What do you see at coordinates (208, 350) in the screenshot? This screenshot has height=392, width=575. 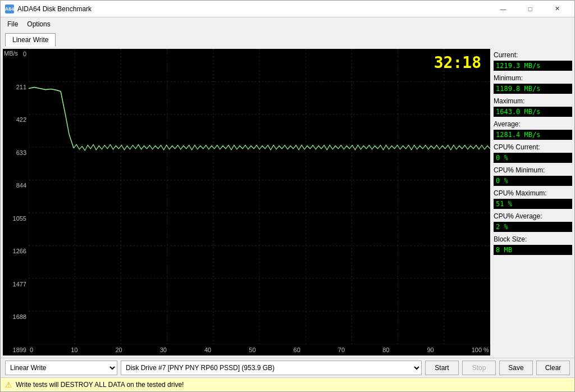 I see `x-label-40: 40` at bounding box center [208, 350].